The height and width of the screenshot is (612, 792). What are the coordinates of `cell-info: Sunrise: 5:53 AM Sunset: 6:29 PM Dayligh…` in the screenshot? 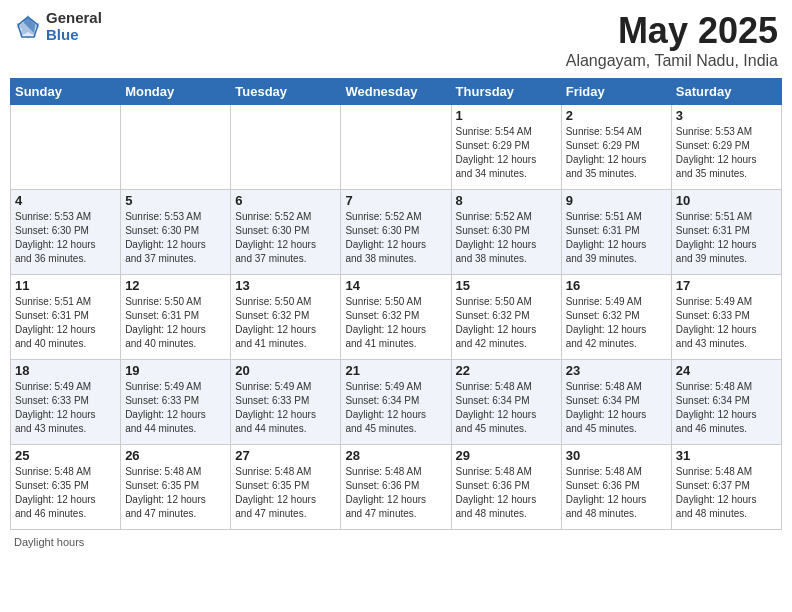 It's located at (726, 153).